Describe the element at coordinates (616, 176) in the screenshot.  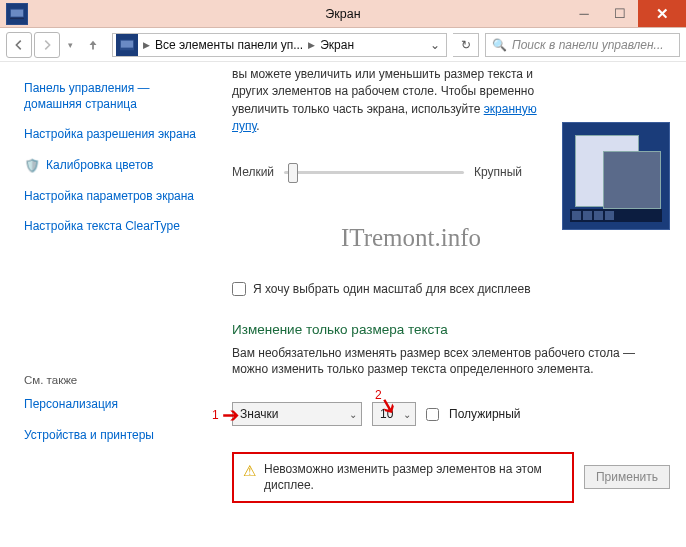
I see `monitor-preview` at that location.